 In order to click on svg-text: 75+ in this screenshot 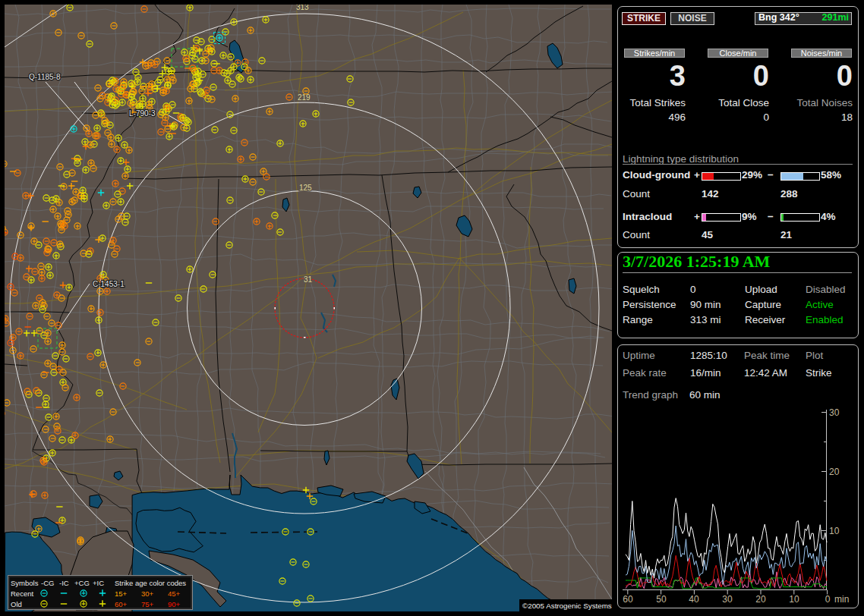, I will do `click(147, 604)`.